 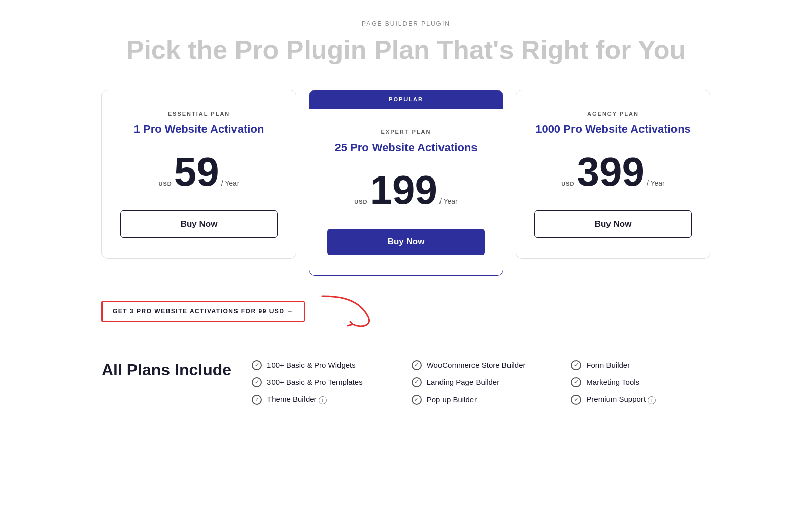 What do you see at coordinates (613, 382) in the screenshot?
I see `feature-label: Marketing Tools` at bounding box center [613, 382].